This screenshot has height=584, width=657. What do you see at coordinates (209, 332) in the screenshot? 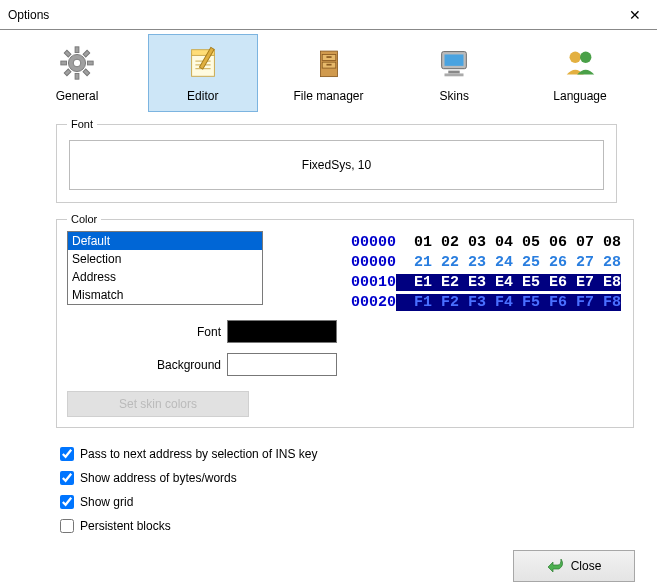
I see `font-swatch-label: Font` at bounding box center [209, 332].